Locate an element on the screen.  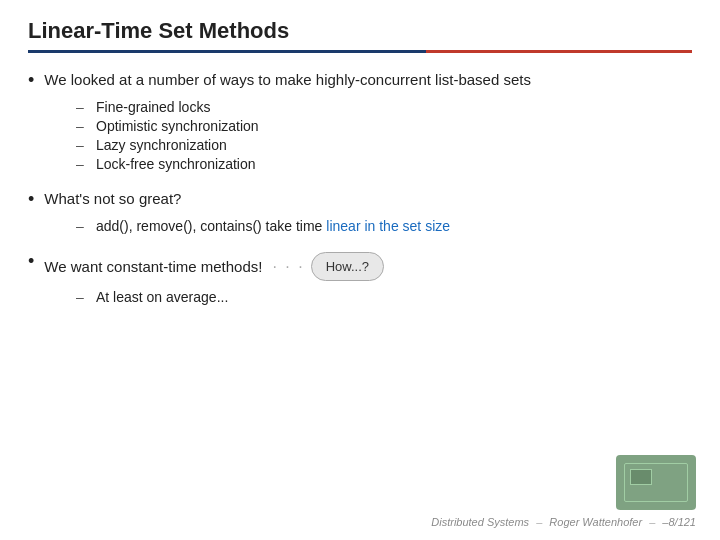
circuit-board-image is located at coordinates (656, 482).